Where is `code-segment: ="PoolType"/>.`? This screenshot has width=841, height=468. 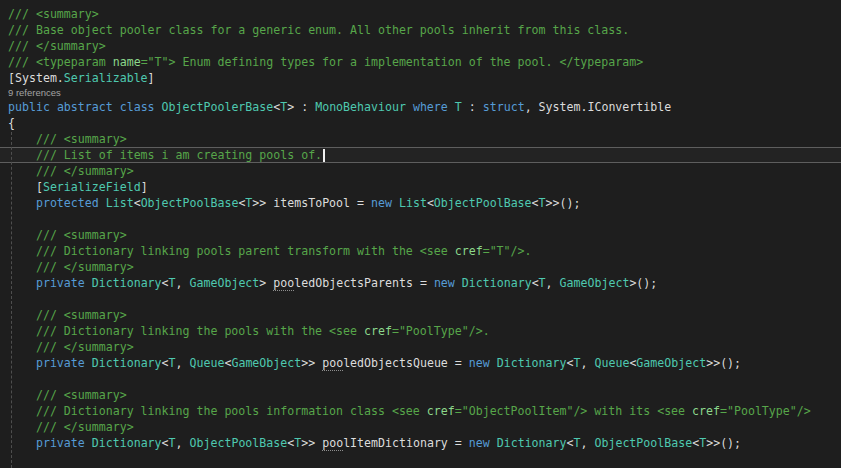 code-segment: ="PoolType"/>. is located at coordinates (441, 331).